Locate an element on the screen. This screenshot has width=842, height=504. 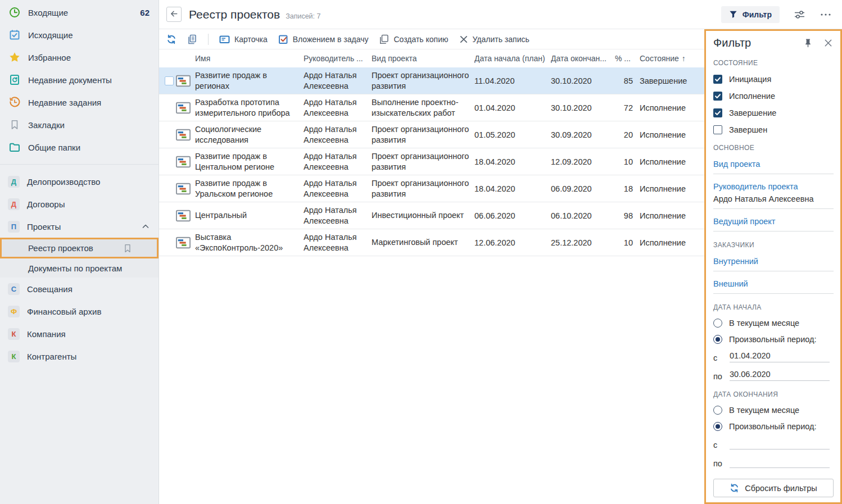
table-row: Развитие продаж в регионах Ардо Наталья … is located at coordinates (432, 81).